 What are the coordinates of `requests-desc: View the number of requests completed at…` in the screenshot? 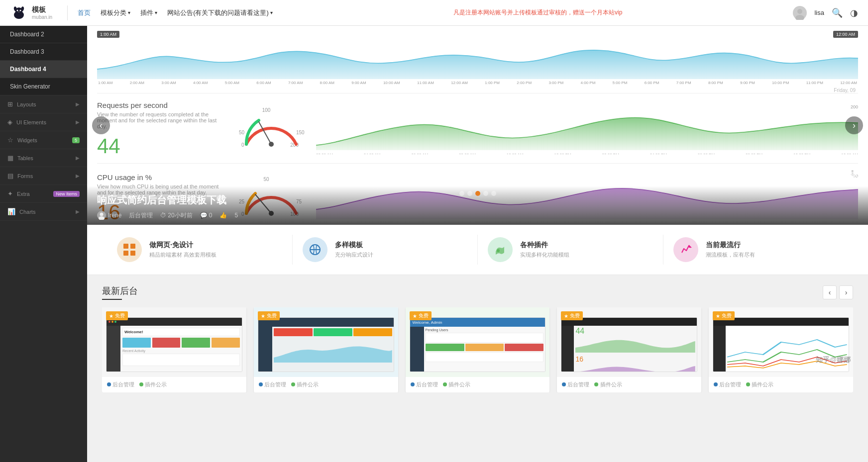 It's located at (162, 120).